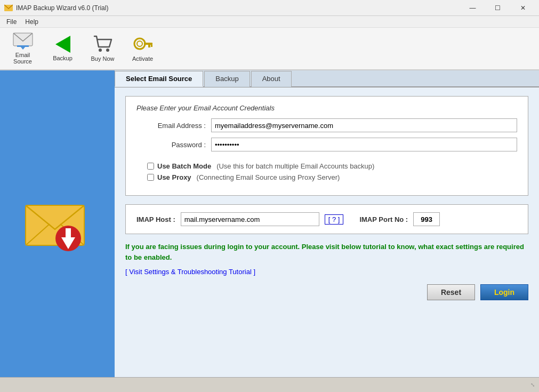  Describe the element at coordinates (427, 219) in the screenshot. I see `imap-port-value: 993` at that location.